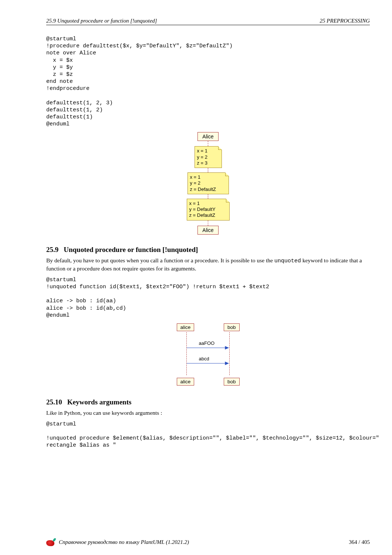 This screenshot has width=392, height=555. Describe the element at coordinates (208, 435) in the screenshot. I see `code-block-keywords: @startuml !unquoted procedure $element($…` at that location.